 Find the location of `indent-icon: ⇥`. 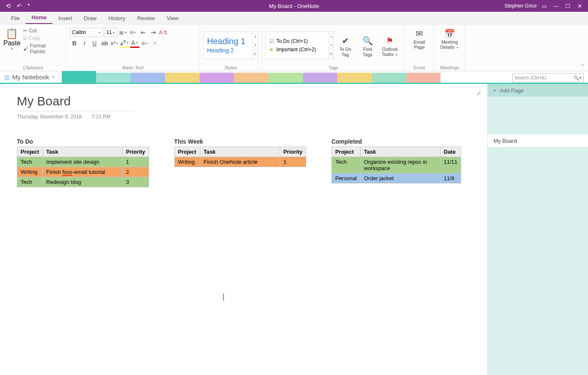

indent-icon: ⇥ is located at coordinates (153, 32).